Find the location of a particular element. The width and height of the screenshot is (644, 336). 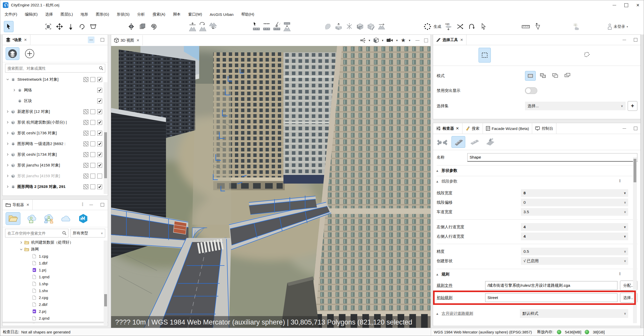

reset-terrain-icon is located at coordinates (203, 27).